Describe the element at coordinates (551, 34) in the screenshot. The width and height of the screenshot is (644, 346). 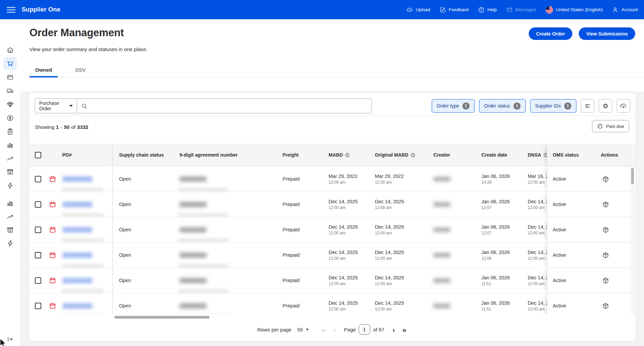
I see `create-order-button: Create Order` at that location.